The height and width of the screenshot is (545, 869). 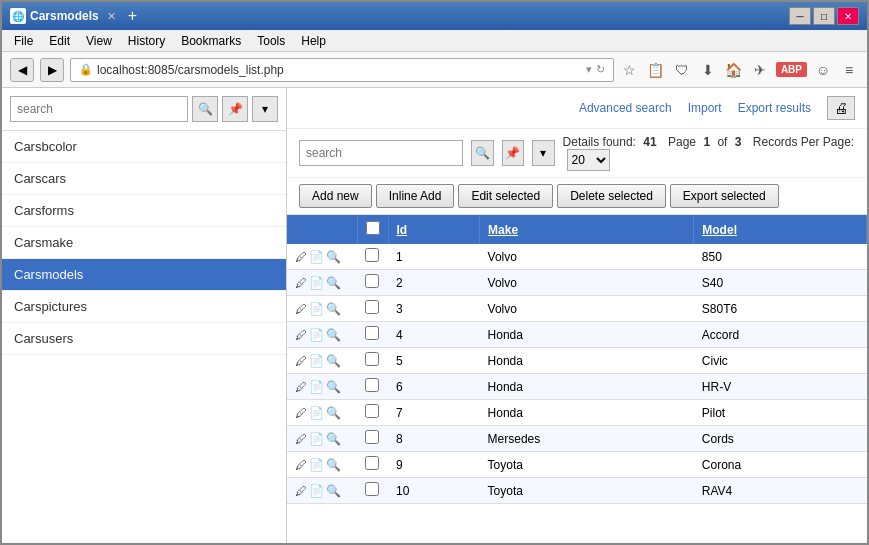 What do you see at coordinates (800, 16) in the screenshot?
I see `minimize-btn: ─` at bounding box center [800, 16].